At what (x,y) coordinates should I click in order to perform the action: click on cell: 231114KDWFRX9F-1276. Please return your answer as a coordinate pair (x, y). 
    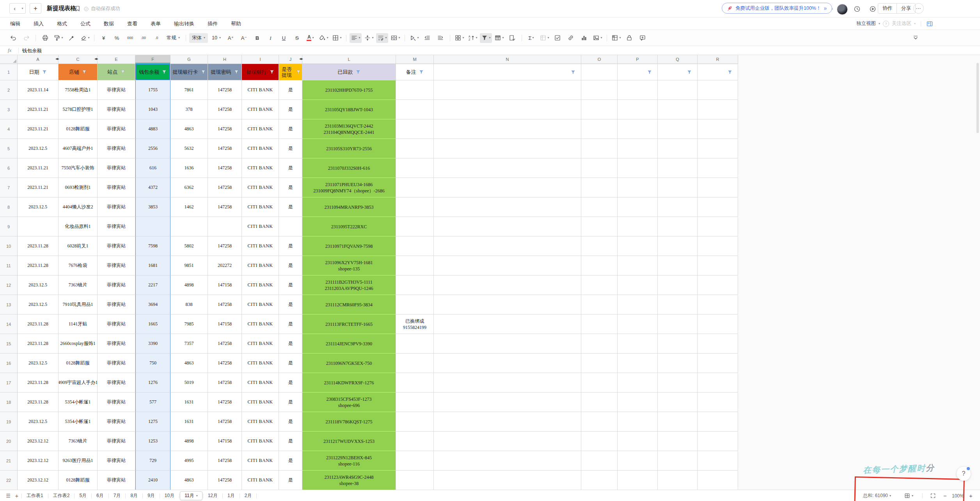
    Looking at the image, I should click on (349, 383).